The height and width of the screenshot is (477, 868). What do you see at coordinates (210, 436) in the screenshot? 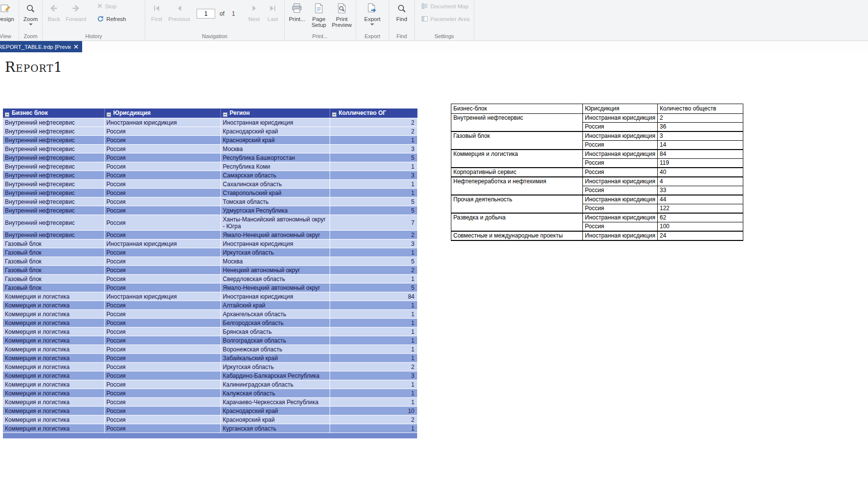
I see `table-cell` at bounding box center [210, 436].